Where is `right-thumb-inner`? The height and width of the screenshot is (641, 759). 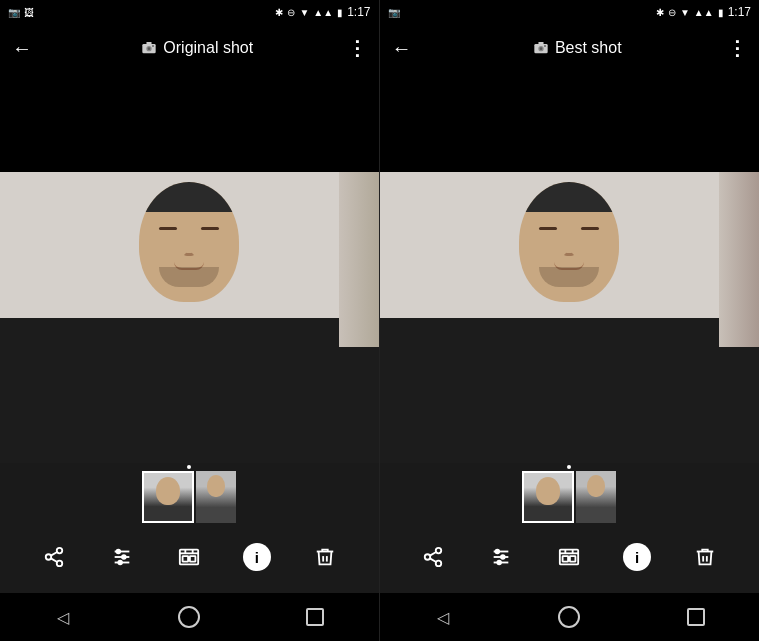
right-thumb-inner is located at coordinates (548, 497).